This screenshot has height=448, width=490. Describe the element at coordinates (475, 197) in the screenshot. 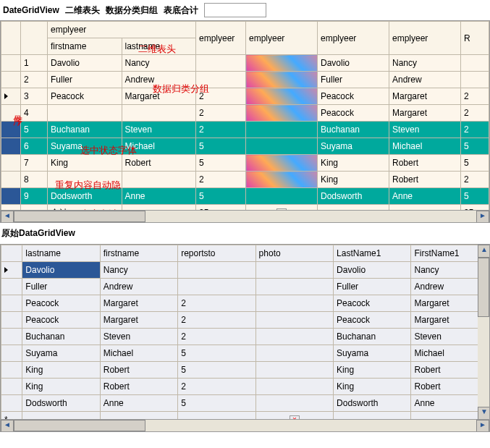

I see `cell-r: 5` at that location.